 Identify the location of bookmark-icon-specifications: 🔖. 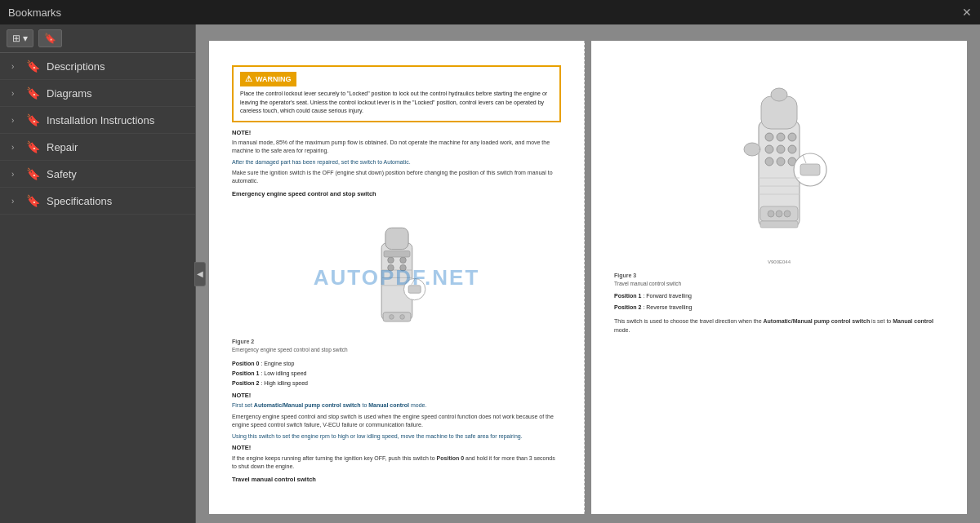
(33, 201).